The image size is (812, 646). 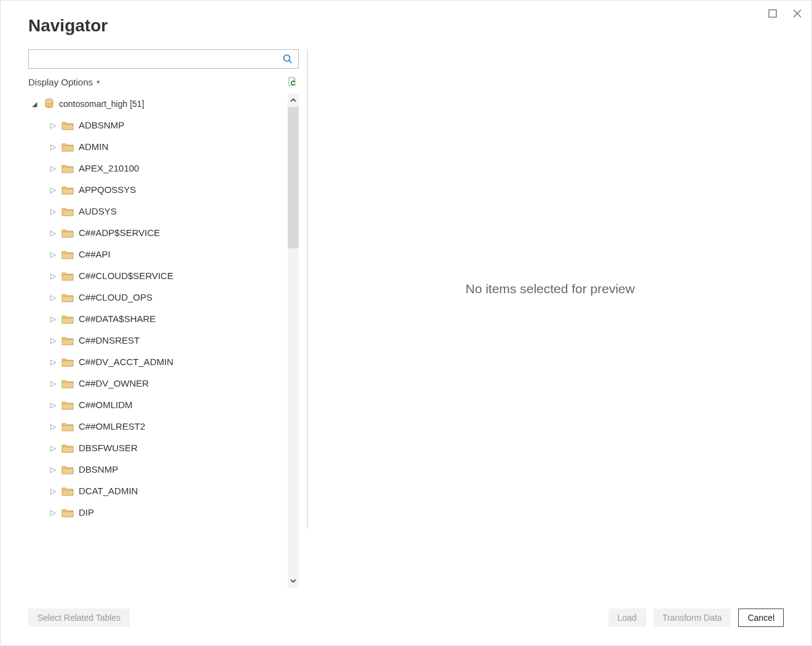 What do you see at coordinates (117, 318) in the screenshot?
I see `tree-item-label: C##DATA$SHARE` at bounding box center [117, 318].